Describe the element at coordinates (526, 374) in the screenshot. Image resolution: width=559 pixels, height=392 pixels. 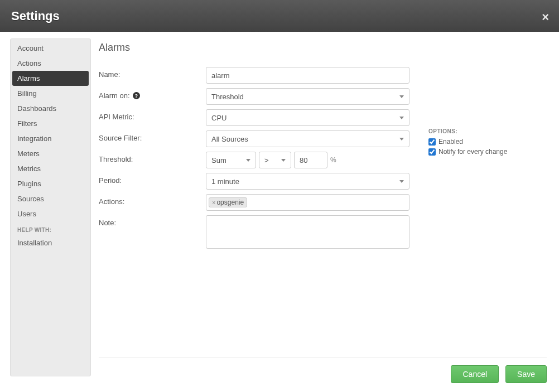
I see `save-button: Save` at that location.